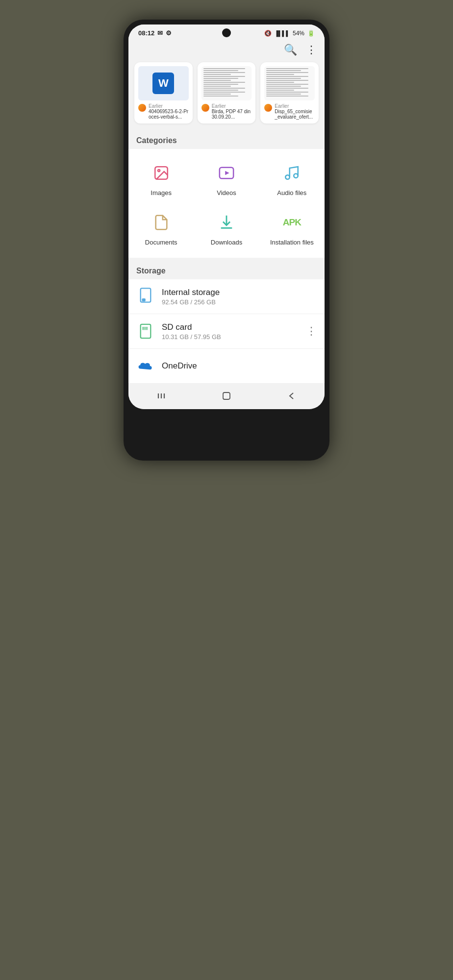  Describe the element at coordinates (146, 296) in the screenshot. I see `internal-storage-icon` at that location.